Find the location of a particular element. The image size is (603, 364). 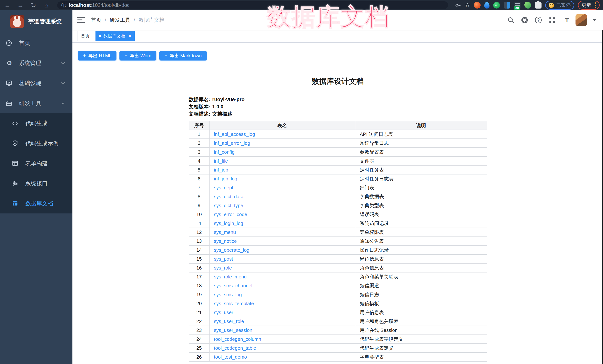

sidebar-item-db-doc: 数据库文档 is located at coordinates (36, 203).